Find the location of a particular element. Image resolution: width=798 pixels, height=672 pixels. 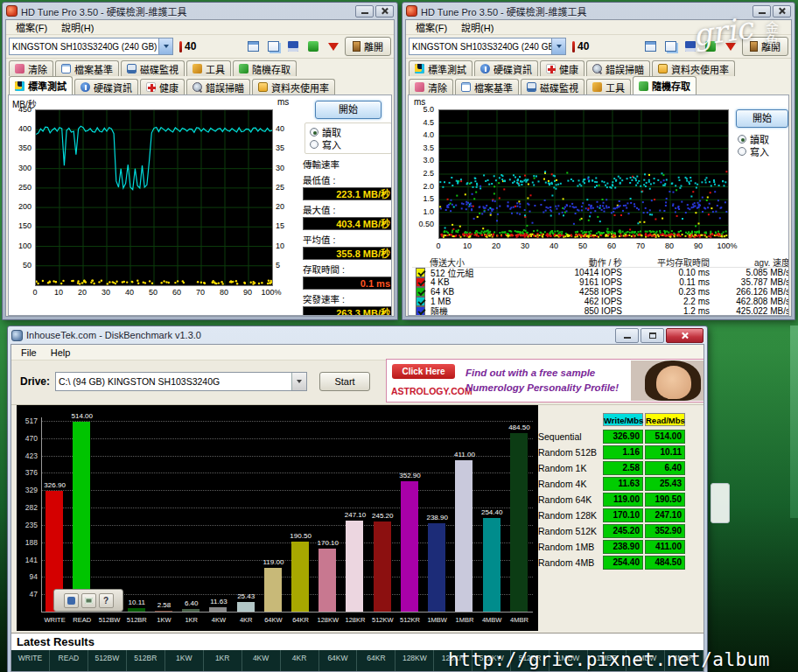

results-row-label: Sequential is located at coordinates (570, 437).